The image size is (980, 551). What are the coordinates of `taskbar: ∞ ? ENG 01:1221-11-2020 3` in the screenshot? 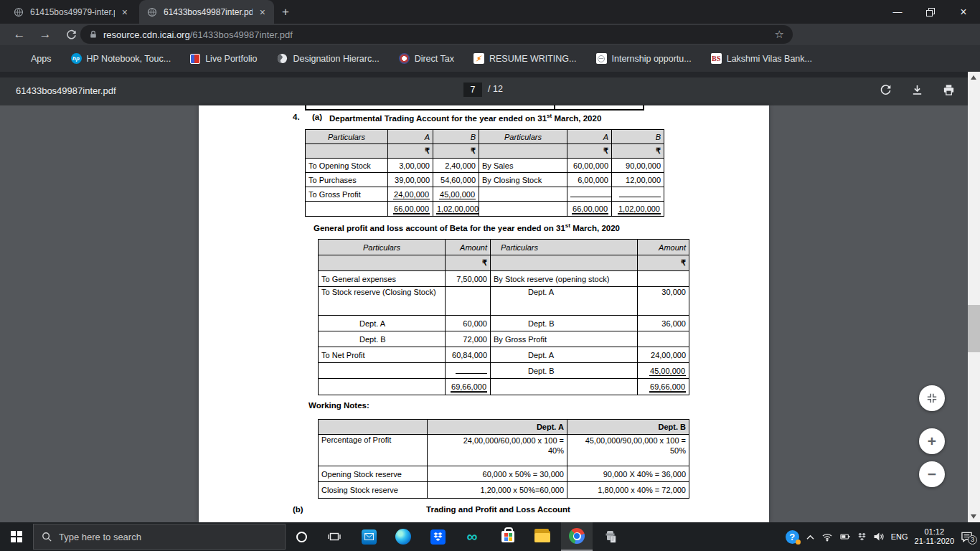 It's located at (490, 537).